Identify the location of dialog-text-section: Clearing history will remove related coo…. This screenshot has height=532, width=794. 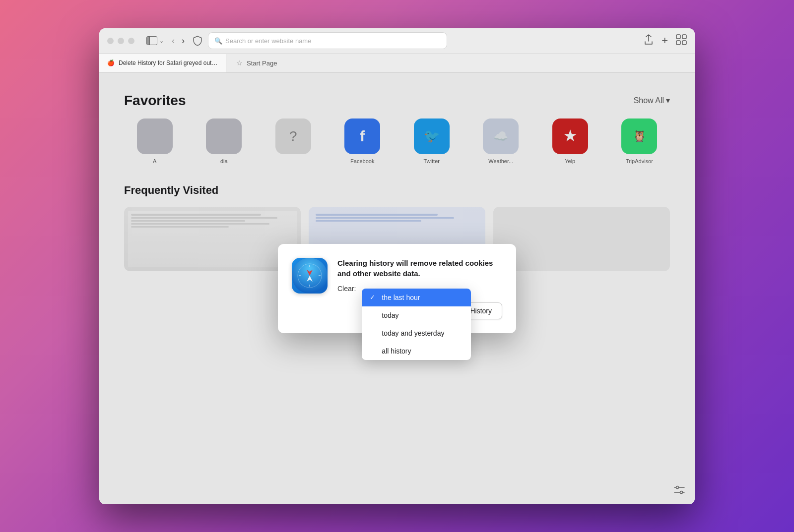
(420, 289).